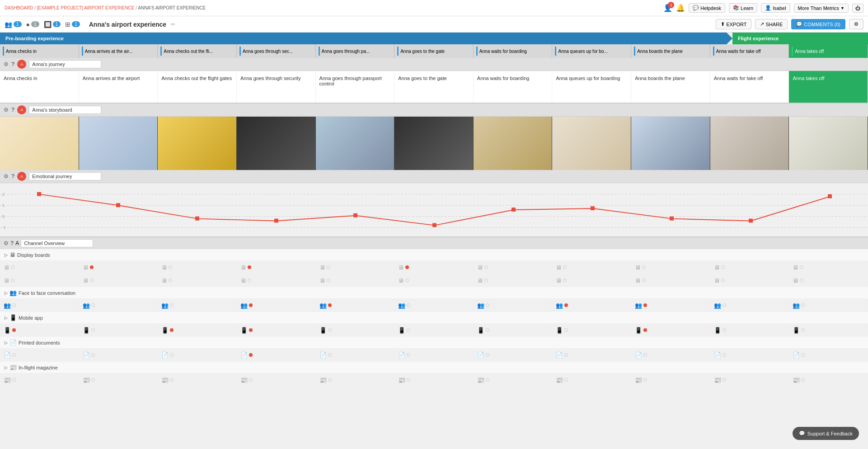  What do you see at coordinates (779, 8) in the screenshot?
I see `user-label: Isabel` at bounding box center [779, 8].